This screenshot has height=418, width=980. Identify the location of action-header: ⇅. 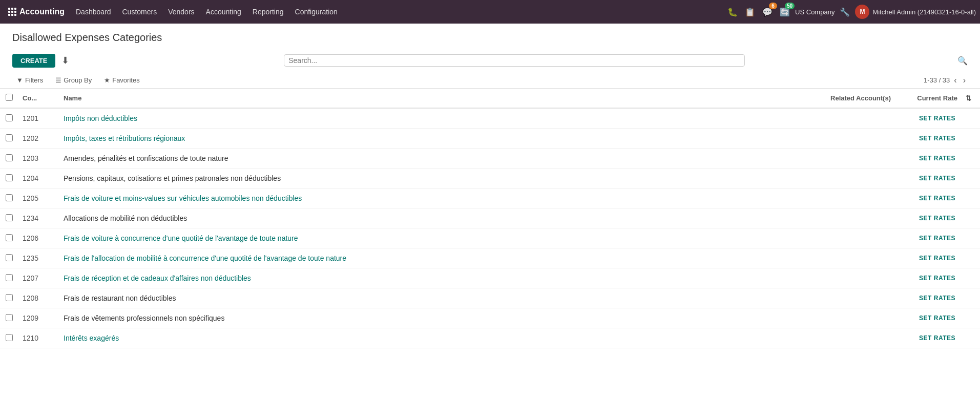
(971, 98).